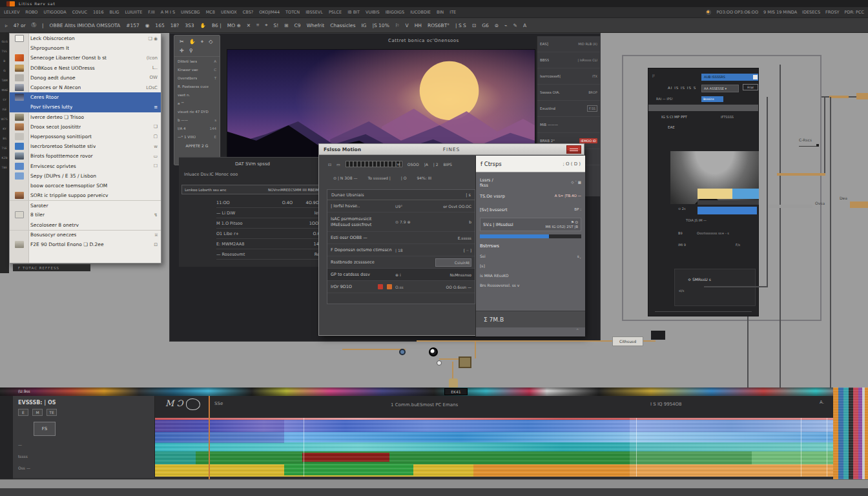  Describe the element at coordinates (4, 108) in the screenshot. I see `dock-item: ISE` at that location.